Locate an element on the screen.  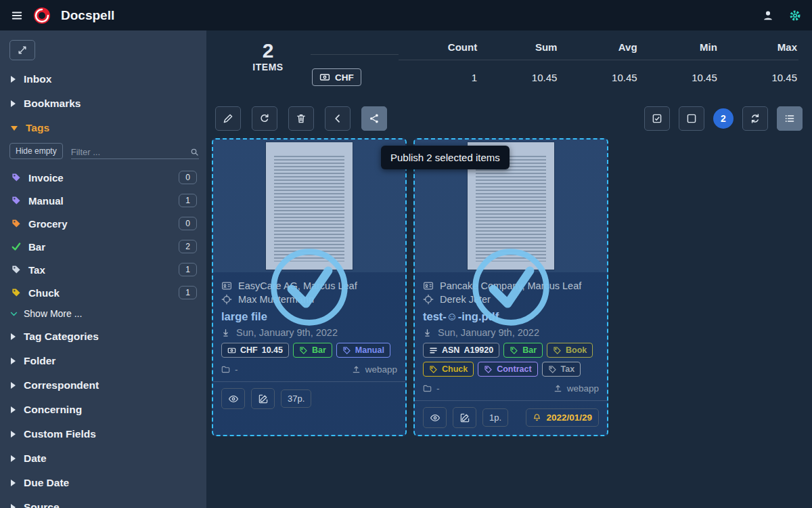
stats-header-count: Count is located at coordinates (438, 49).